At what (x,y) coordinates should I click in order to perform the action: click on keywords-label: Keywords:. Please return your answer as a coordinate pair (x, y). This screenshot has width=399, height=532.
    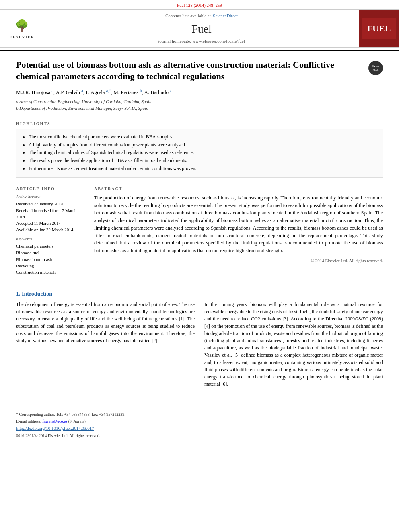
    Looking at the image, I should click on (50, 239).